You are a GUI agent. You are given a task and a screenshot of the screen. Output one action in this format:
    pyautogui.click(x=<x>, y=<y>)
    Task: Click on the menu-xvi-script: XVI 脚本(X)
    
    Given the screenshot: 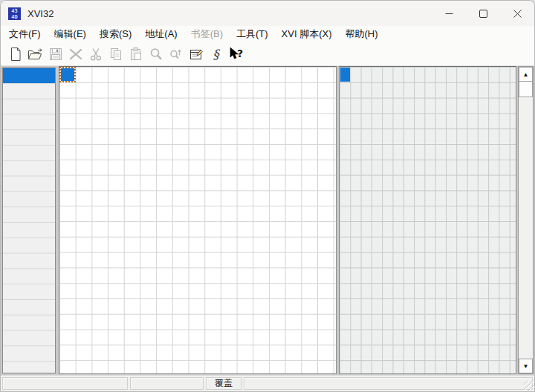 What is the action you would take?
    pyautogui.click(x=307, y=34)
    